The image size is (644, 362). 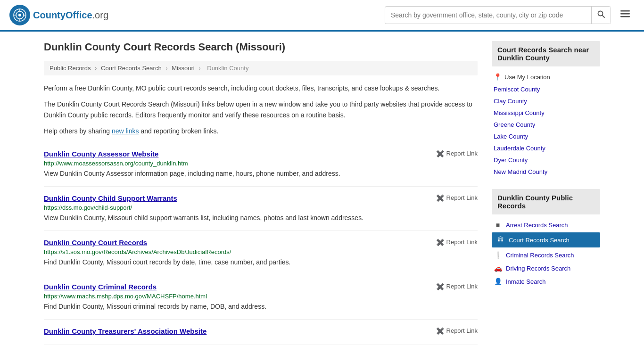 What do you see at coordinates (457, 154) in the screenshot?
I see `report-link-0: ✖️ Report Link` at bounding box center [457, 154].